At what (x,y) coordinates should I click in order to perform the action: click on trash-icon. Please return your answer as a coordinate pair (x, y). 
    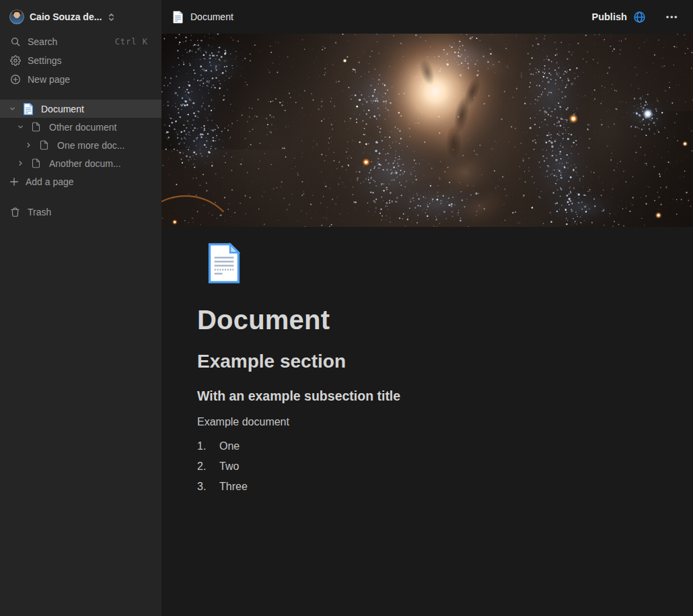
    Looking at the image, I should click on (15, 213).